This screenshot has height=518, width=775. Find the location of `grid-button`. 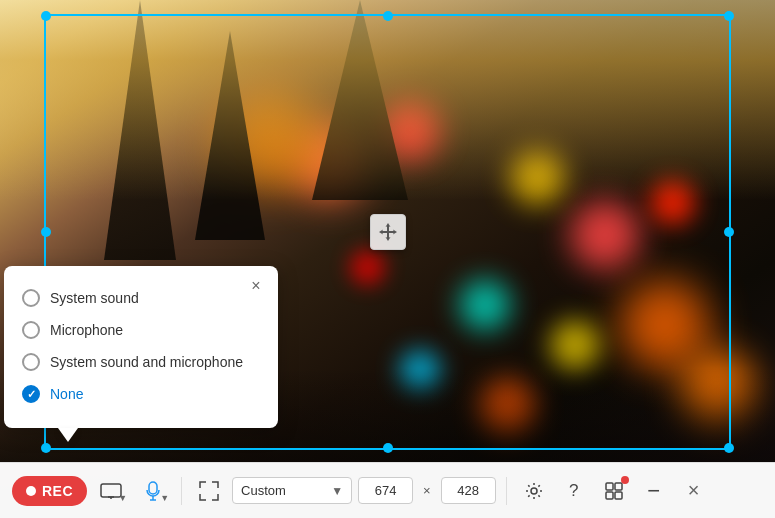

grid-button is located at coordinates (614, 491).